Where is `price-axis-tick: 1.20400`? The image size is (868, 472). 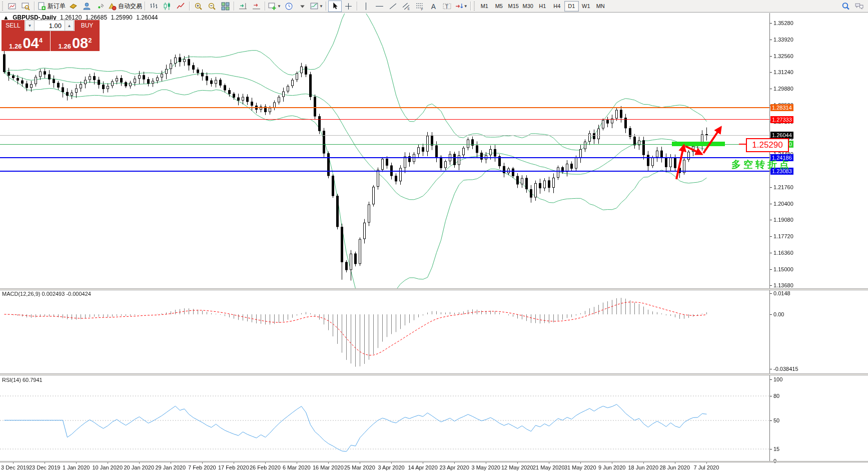
price-axis-tick: 1.20400 is located at coordinates (783, 204).